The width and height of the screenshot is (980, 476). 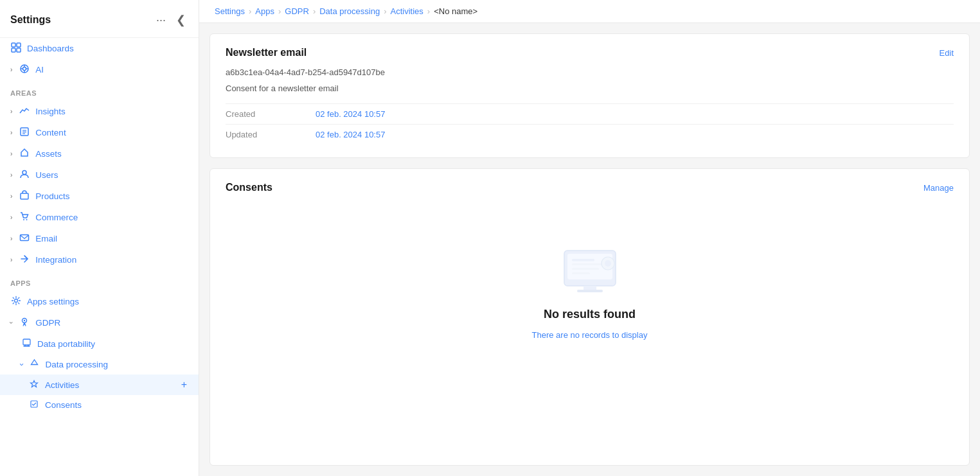 What do you see at coordinates (40, 69) in the screenshot?
I see `ai-label: AI` at bounding box center [40, 69].